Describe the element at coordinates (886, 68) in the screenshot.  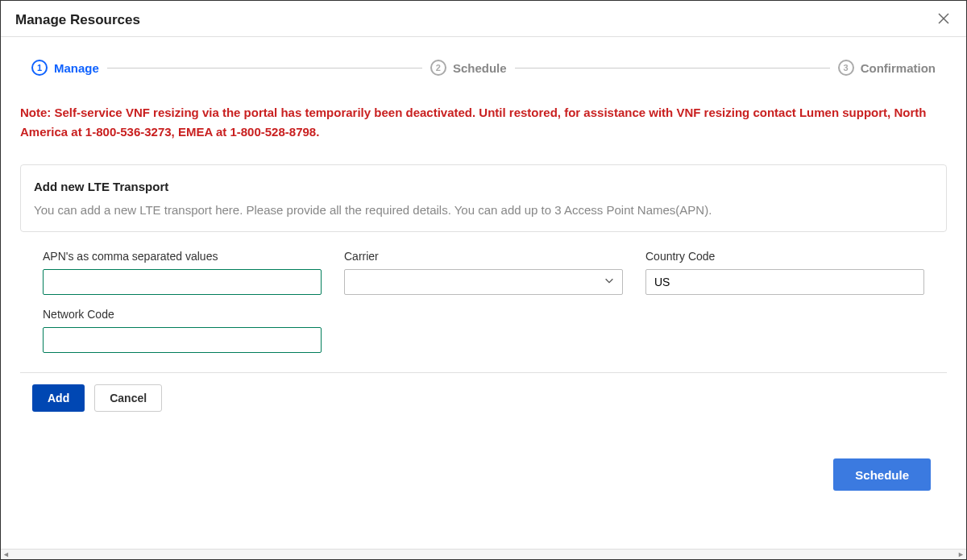
I see `step-confirmation: 3 Confirmation` at that location.